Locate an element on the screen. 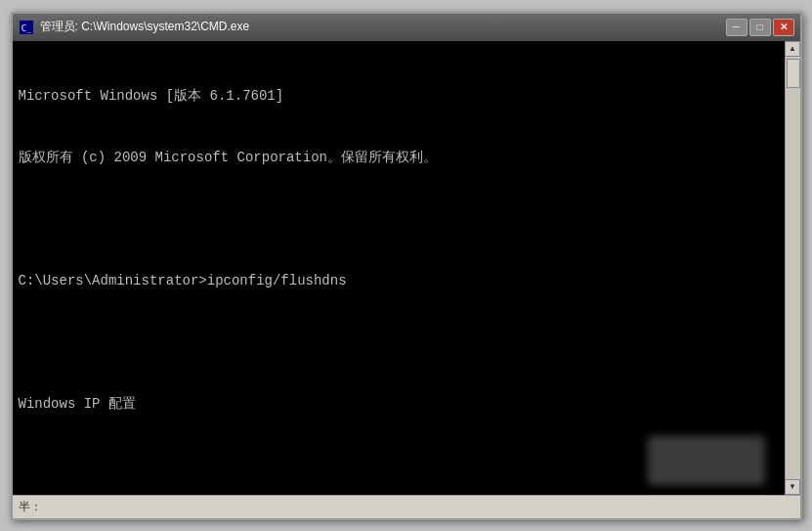 The height and width of the screenshot is (531, 812). cmd-line-4: C:\Users\Administrator>ipconfig/flushdns is located at coordinates (399, 282).